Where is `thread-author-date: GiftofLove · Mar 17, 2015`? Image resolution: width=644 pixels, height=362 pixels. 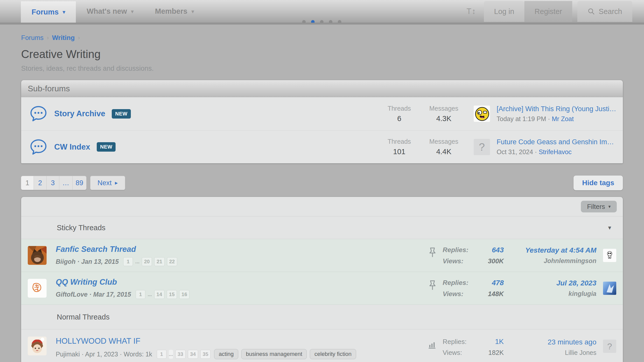 thread-author-date: GiftofLove · Mar 17, 2015 is located at coordinates (93, 295).